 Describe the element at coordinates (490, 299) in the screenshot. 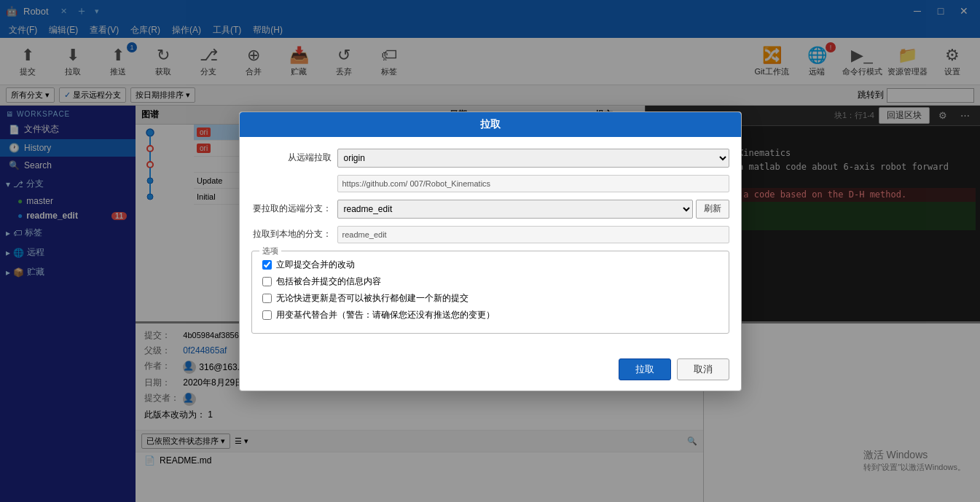

I see `opt3-row: 无论快进更新是否可以被执行都创建一个新的提交` at that location.